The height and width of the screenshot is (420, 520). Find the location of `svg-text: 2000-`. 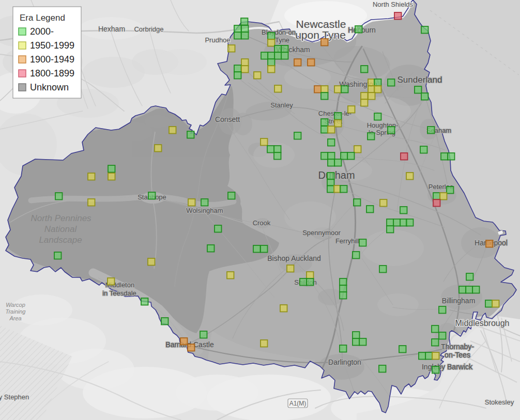

svg-text: 2000- is located at coordinates (42, 32).